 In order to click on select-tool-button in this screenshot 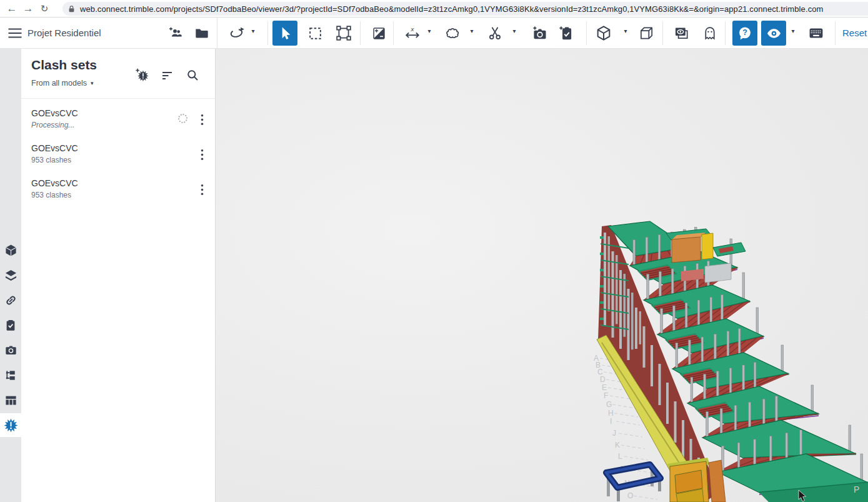, I will do `click(285, 33)`.